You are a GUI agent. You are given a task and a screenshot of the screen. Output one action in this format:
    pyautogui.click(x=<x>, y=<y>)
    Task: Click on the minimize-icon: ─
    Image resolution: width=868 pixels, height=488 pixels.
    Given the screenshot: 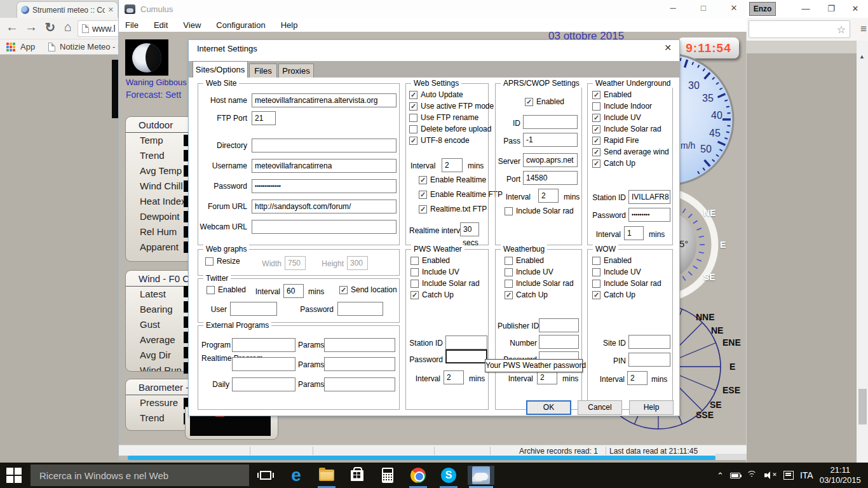 What is the action you would take?
    pyautogui.click(x=673, y=8)
    